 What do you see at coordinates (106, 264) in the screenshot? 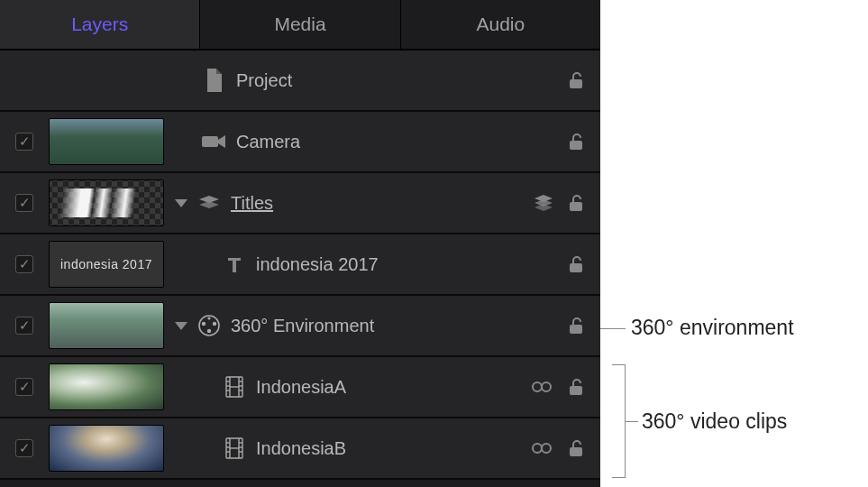
I see `thumbnail: indonesia 2017` at bounding box center [106, 264].